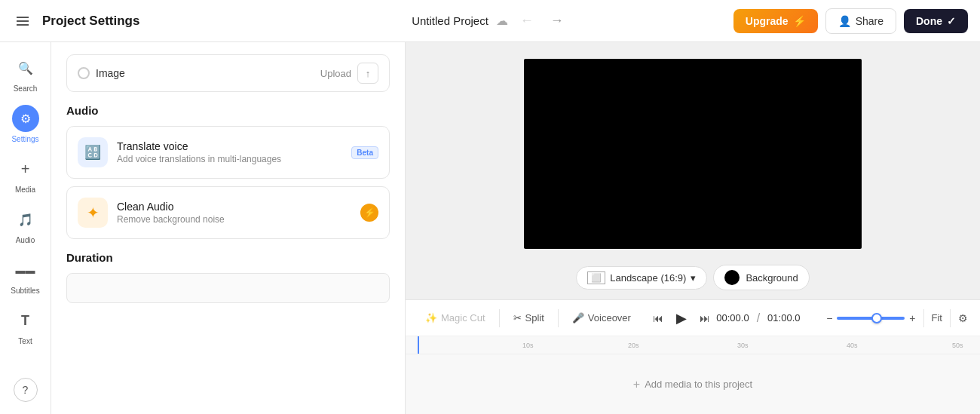 Image resolution: width=980 pixels, height=414 pixels. I want to click on ruler-30s: 30s, so click(743, 345).